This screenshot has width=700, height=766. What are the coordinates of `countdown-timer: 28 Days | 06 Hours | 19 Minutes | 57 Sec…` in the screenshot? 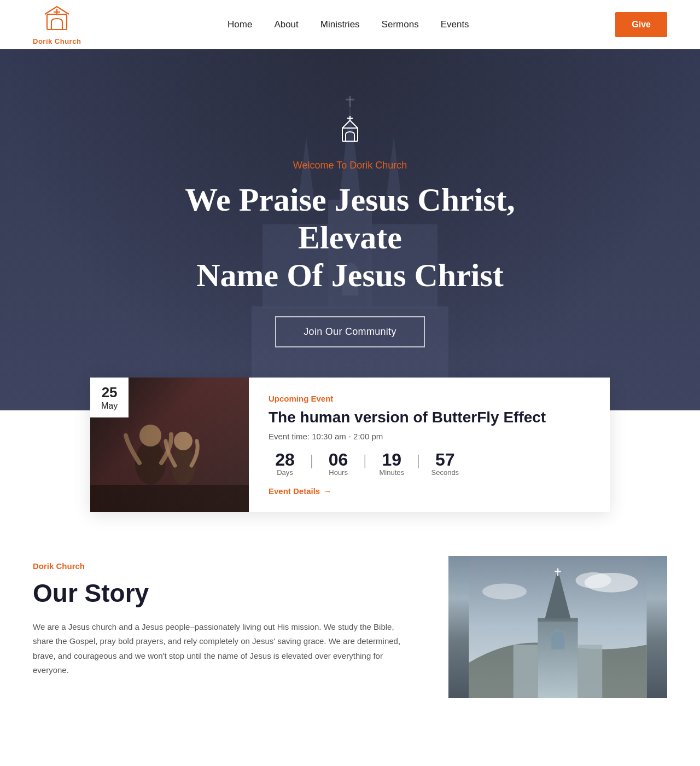 It's located at (429, 464).